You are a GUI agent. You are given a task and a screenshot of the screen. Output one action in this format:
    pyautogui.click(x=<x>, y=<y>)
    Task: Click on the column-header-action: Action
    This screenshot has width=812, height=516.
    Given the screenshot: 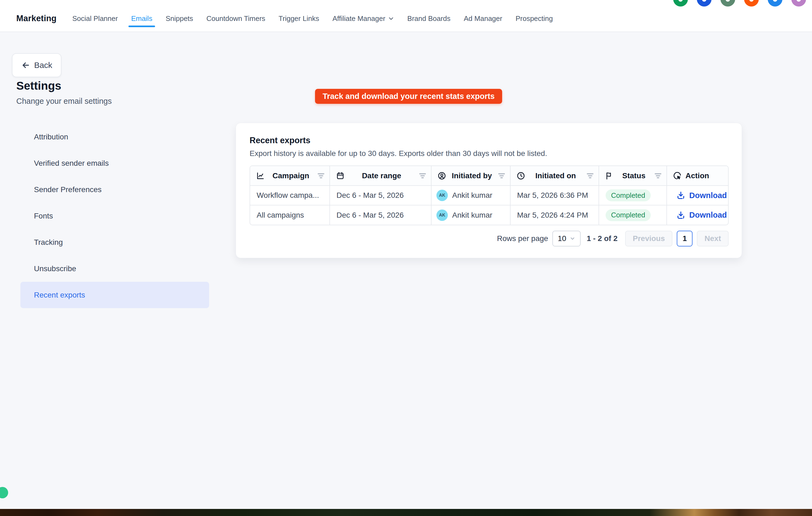 What is the action you would take?
    pyautogui.click(x=697, y=176)
    